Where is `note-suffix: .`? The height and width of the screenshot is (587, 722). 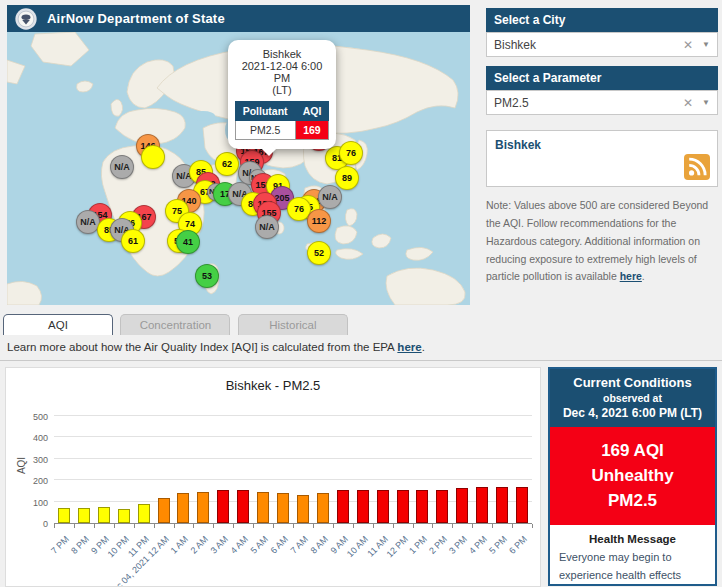
note-suffix: . is located at coordinates (644, 276).